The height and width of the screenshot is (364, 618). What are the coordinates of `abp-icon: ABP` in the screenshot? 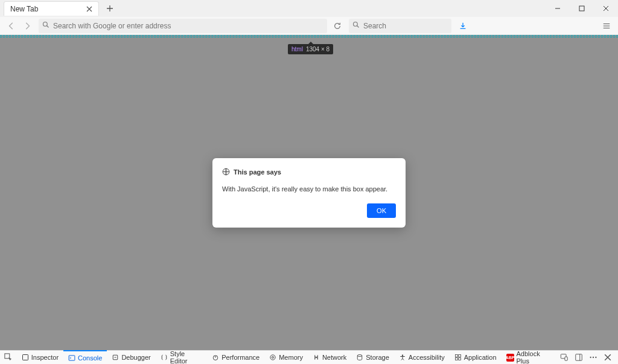 It's located at (511, 357).